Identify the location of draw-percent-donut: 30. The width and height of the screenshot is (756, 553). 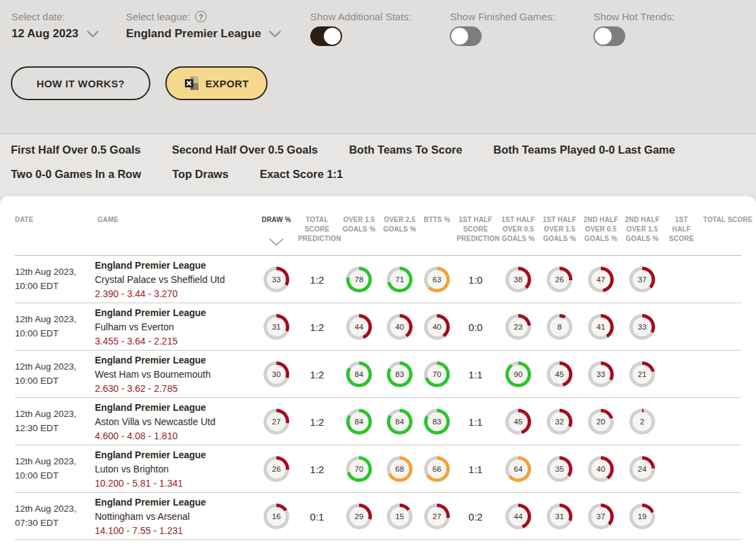
(276, 374).